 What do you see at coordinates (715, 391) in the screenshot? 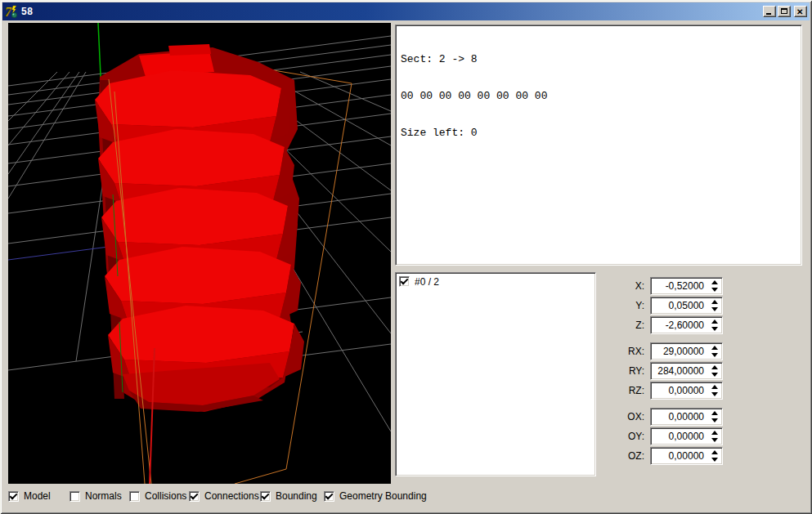
I see `rz-spinner` at bounding box center [715, 391].